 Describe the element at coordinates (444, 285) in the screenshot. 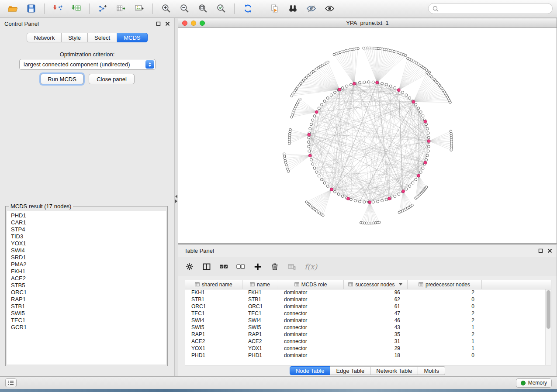

I see `column-header-predecessor-nodes: predecessor nodes` at that location.